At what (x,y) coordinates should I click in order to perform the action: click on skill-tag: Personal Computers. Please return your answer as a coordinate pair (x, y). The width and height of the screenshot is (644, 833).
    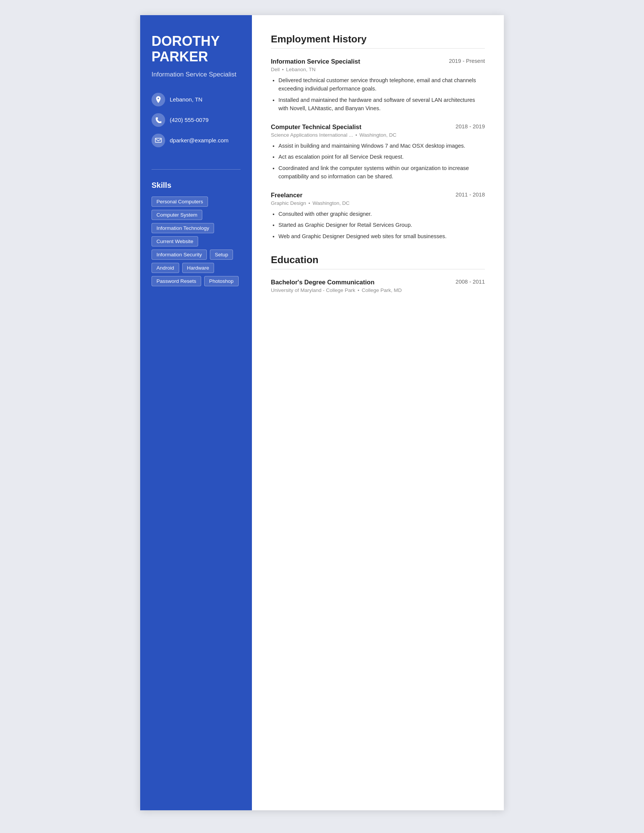
    Looking at the image, I should click on (180, 201).